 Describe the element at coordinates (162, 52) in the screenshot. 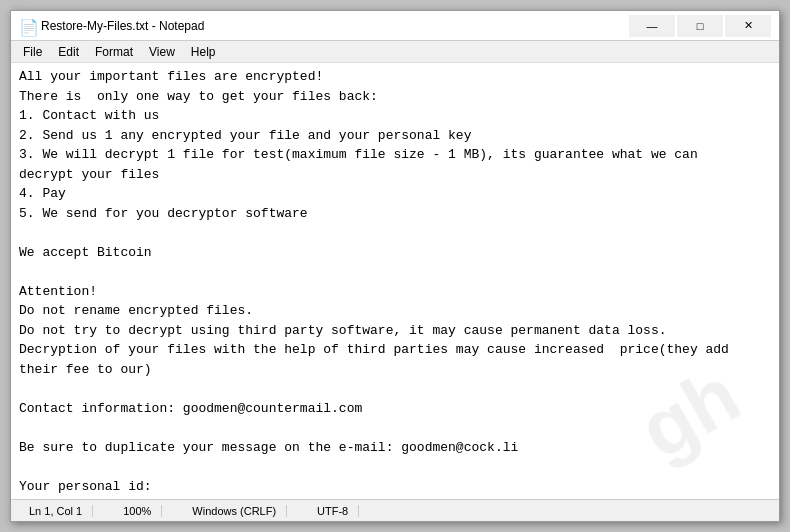

I see `menu-view: View` at that location.